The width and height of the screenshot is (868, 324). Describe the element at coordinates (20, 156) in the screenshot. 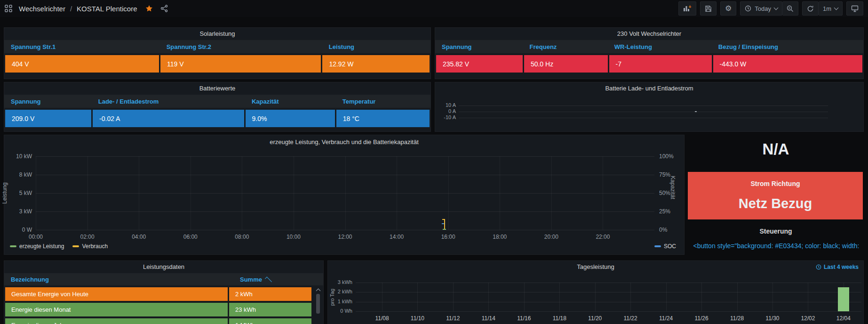

I see `y-axis-tick-left: 10 kW` at that location.